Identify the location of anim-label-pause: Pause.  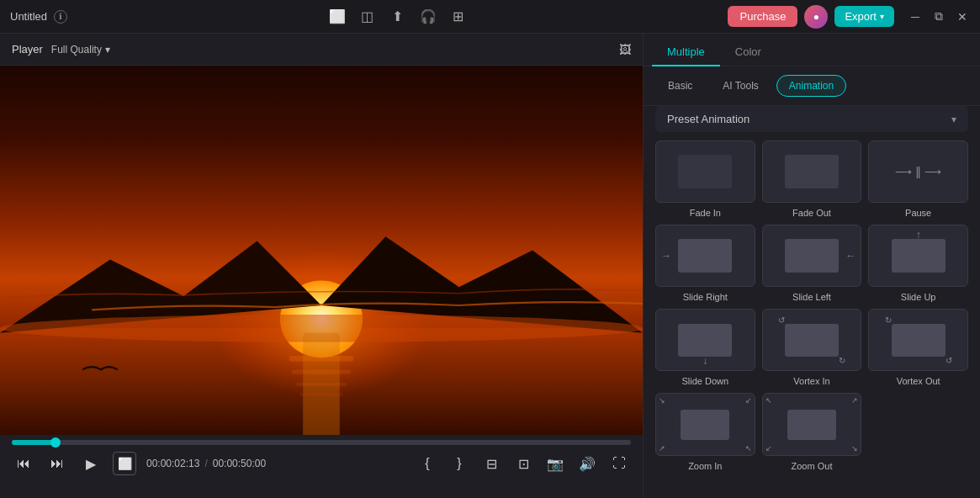
(919, 213).